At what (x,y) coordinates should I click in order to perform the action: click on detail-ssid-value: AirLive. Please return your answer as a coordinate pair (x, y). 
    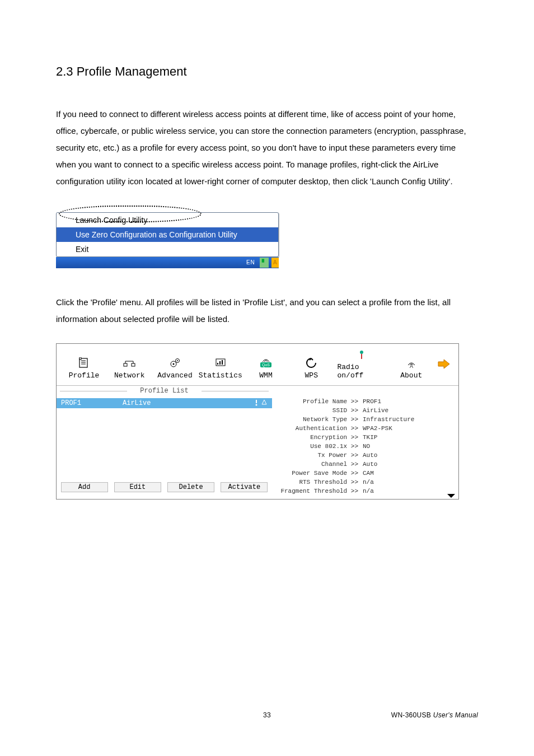
    Looking at the image, I should click on (374, 410).